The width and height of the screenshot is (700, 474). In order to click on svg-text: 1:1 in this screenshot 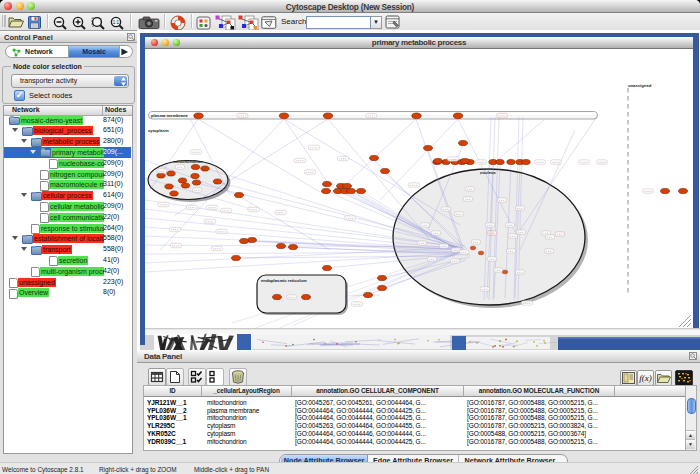, I will do `click(116, 22)`.